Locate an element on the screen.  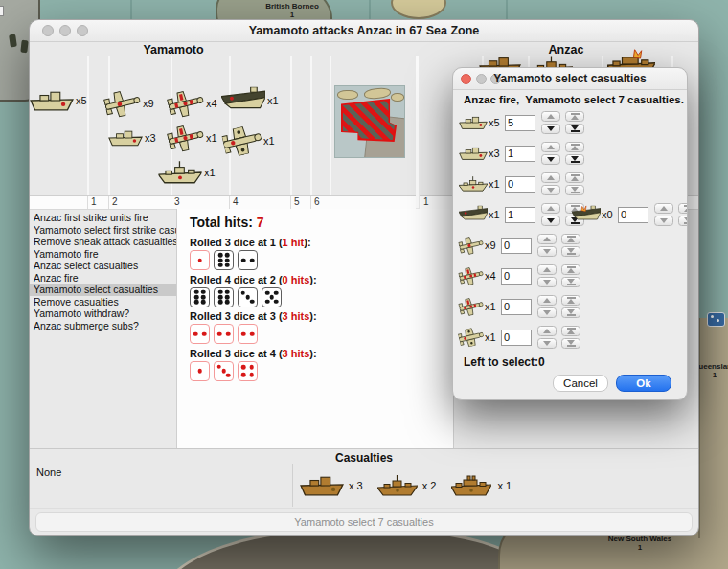
casualty-row: x5 is located at coordinates (521, 123).